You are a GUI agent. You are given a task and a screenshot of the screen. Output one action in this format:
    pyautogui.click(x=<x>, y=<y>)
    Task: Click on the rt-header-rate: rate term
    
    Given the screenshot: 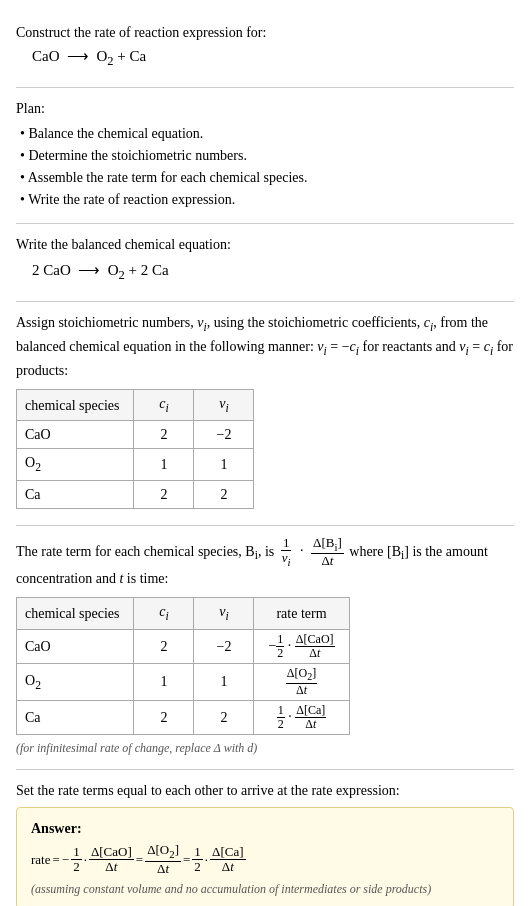 What is the action you would take?
    pyautogui.click(x=302, y=614)
    